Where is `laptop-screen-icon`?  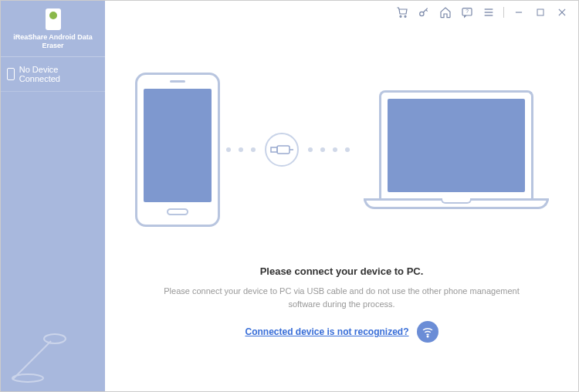 laptop-screen-icon is located at coordinates (456, 145).